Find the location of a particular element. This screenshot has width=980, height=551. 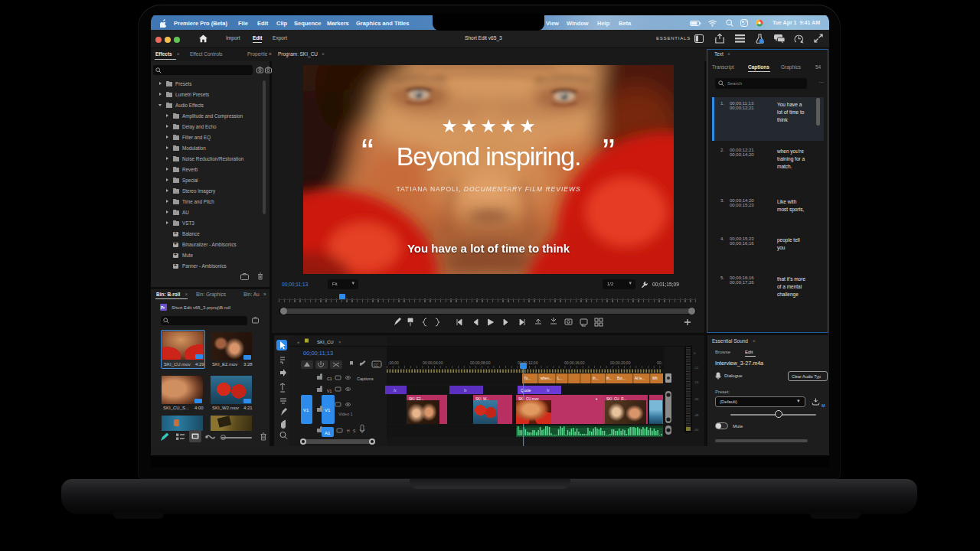

svg-text: CC is located at coordinates (377, 366).